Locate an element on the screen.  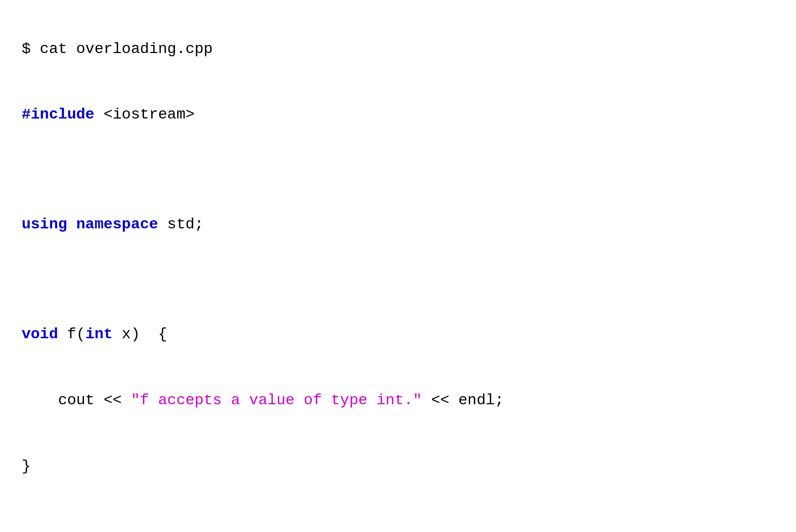
line-using: using namespace std; is located at coordinates (113, 224).